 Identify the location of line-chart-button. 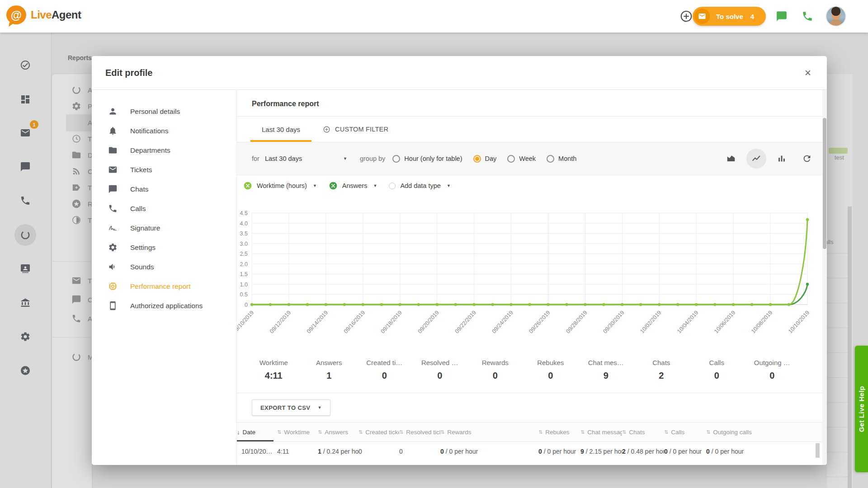
(756, 159).